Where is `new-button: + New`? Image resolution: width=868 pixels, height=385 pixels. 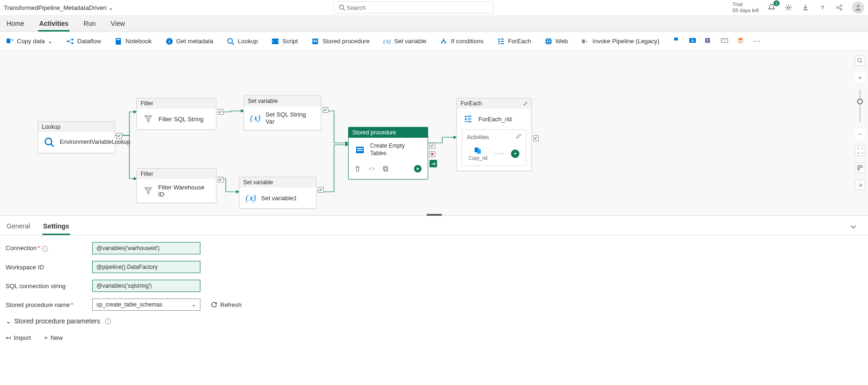 new-button: + New is located at coordinates (54, 338).